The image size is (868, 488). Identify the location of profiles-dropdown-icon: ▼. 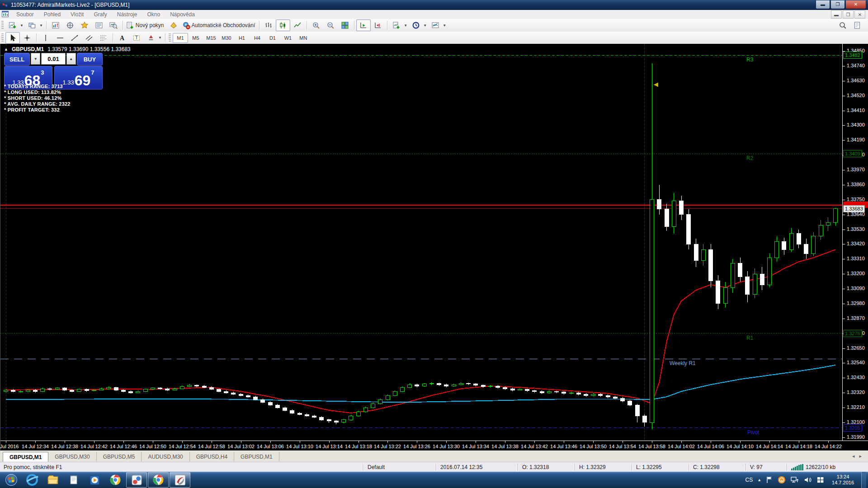
(42, 25).